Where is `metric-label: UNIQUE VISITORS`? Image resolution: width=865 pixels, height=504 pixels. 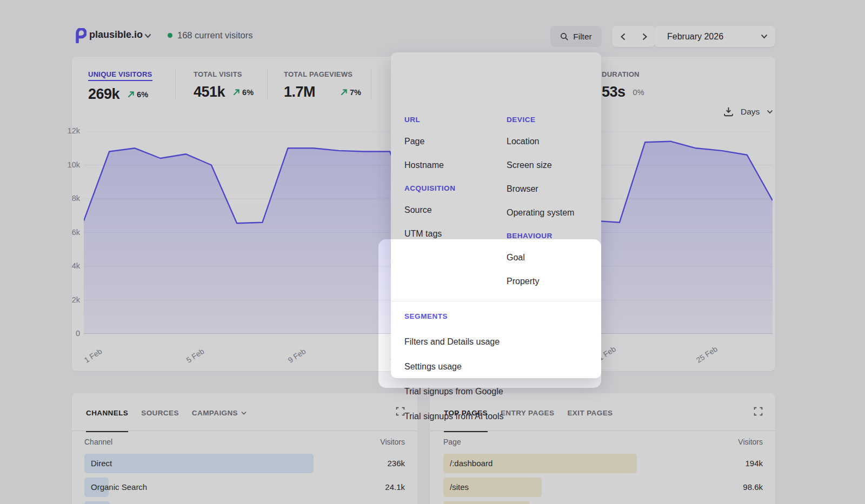
metric-label: UNIQUE VISITORS is located at coordinates (120, 76).